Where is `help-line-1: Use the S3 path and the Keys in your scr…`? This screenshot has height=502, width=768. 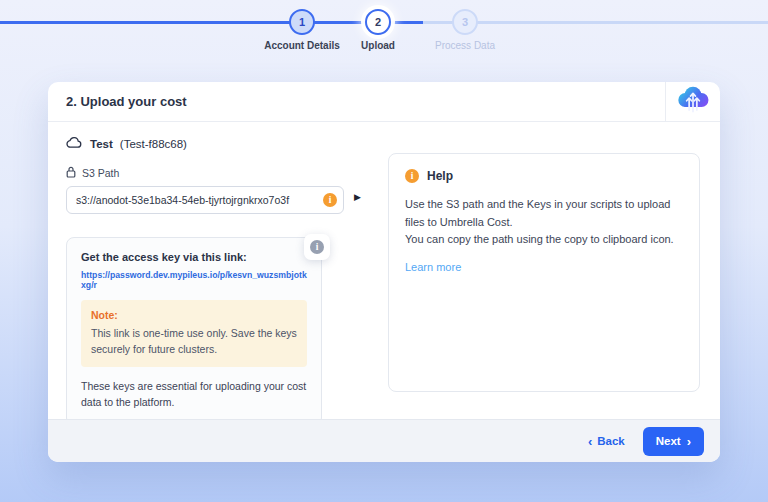
help-line-1: Use the S3 path and the Keys in your scr… is located at coordinates (544, 214).